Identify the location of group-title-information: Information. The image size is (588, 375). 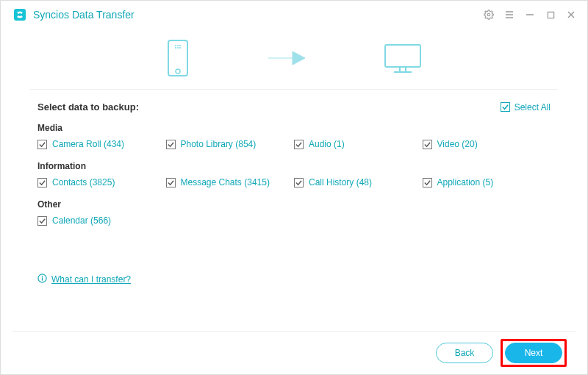
(294, 166).